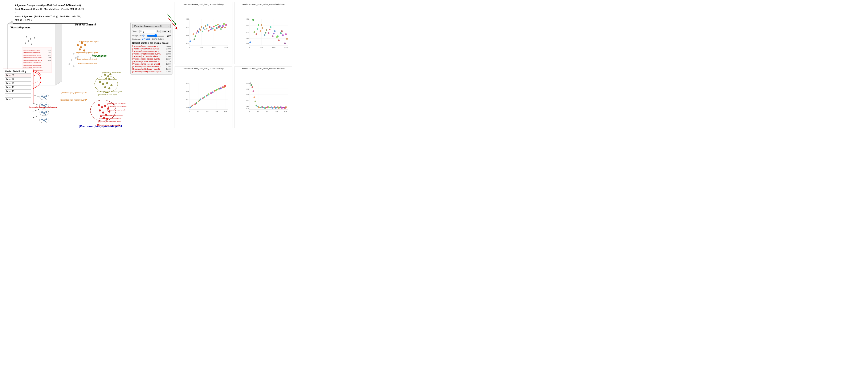  I want to click on nearest-item-1: [Pretrained]man-woman-layer310.192, so click(152, 49).